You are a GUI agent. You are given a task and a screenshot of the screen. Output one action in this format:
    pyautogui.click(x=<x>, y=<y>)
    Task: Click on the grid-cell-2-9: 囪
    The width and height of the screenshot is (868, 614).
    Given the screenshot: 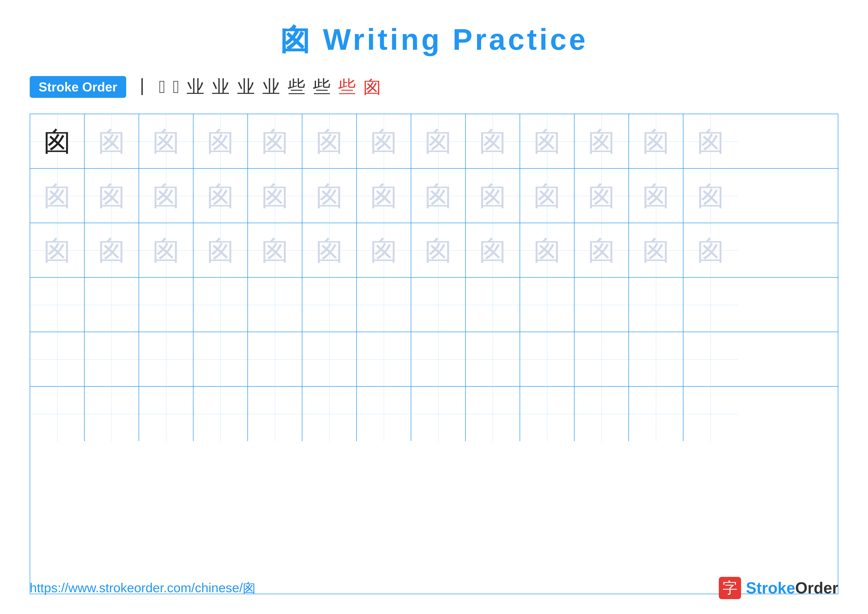 What is the action you would take?
    pyautogui.click(x=547, y=250)
    